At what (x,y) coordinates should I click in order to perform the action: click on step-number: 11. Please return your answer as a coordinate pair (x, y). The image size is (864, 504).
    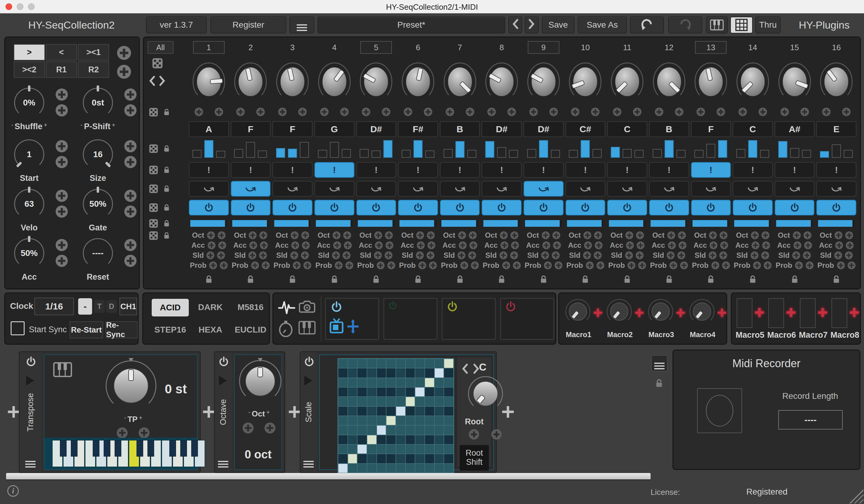
    Looking at the image, I should click on (627, 47).